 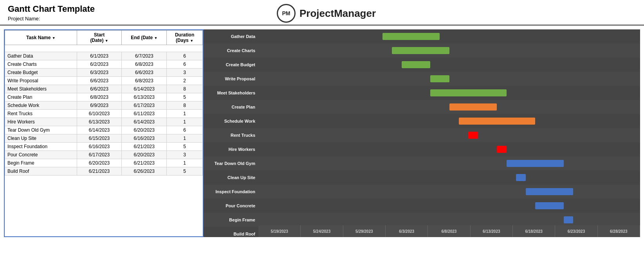 I want to click on task-start: 6/8/2023, so click(x=99, y=97).